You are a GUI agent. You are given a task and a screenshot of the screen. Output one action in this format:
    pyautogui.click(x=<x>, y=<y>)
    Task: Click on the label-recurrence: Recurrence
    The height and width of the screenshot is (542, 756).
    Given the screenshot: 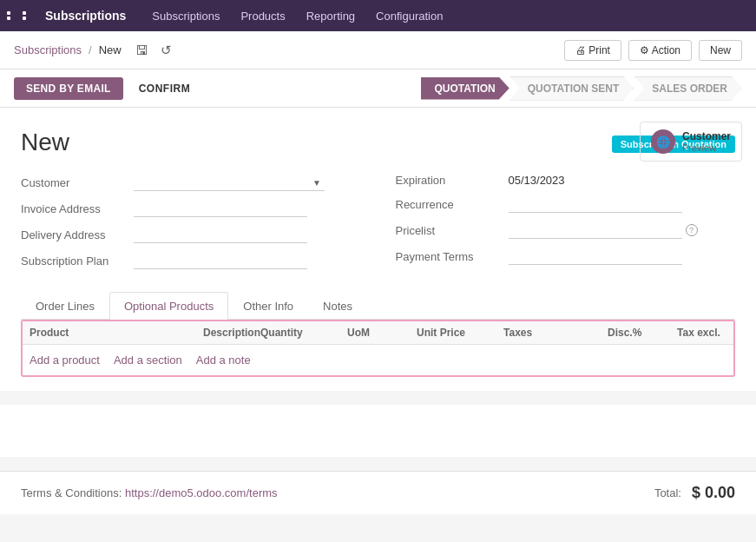 What is the action you would take?
    pyautogui.click(x=452, y=205)
    